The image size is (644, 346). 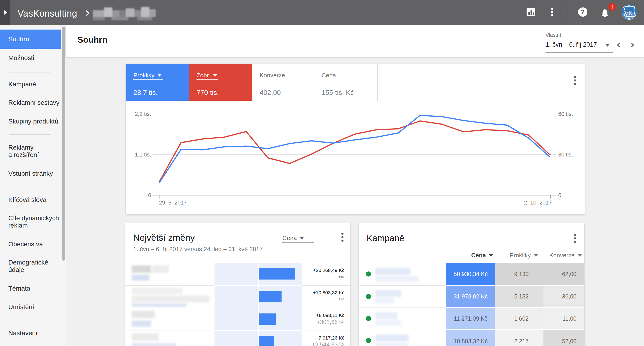 What do you see at coordinates (143, 155) in the screenshot?
I see `svg-text: 1,1 tis.` at bounding box center [143, 155].